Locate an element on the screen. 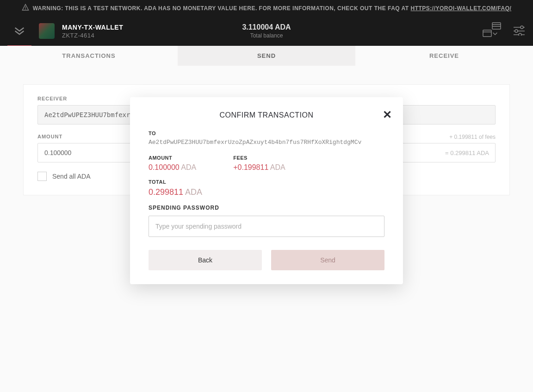 The height and width of the screenshot is (392, 533). tab-receive: RECEIVE is located at coordinates (444, 56).